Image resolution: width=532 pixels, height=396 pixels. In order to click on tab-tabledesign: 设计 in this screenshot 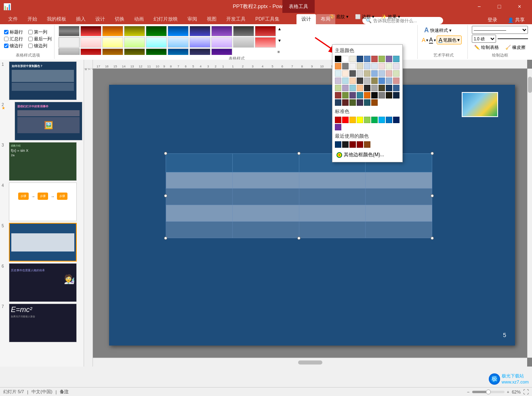, I will do `click(306, 19)`.